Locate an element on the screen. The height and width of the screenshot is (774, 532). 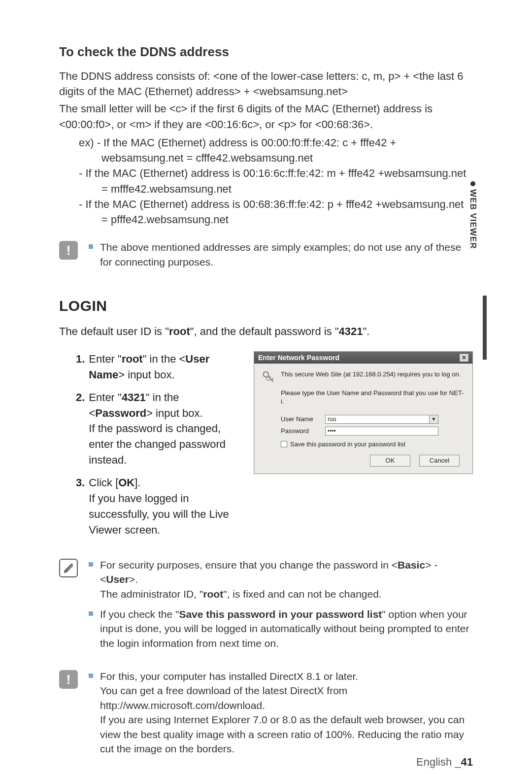
ddns-example-3: - If the MAC (Ethernet) address is 00:68… is located at coordinates (276, 212).